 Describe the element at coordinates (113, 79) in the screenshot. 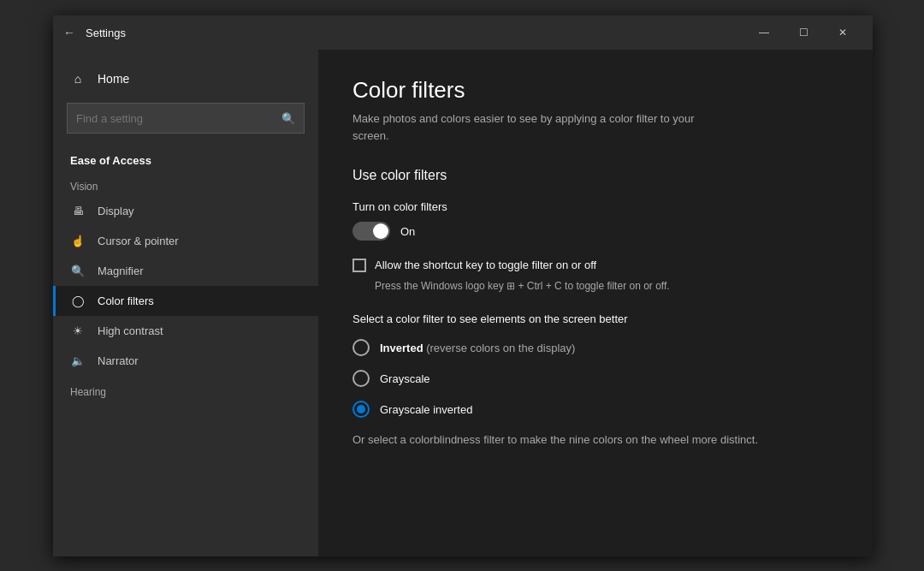

I see `home-label: Home` at that location.